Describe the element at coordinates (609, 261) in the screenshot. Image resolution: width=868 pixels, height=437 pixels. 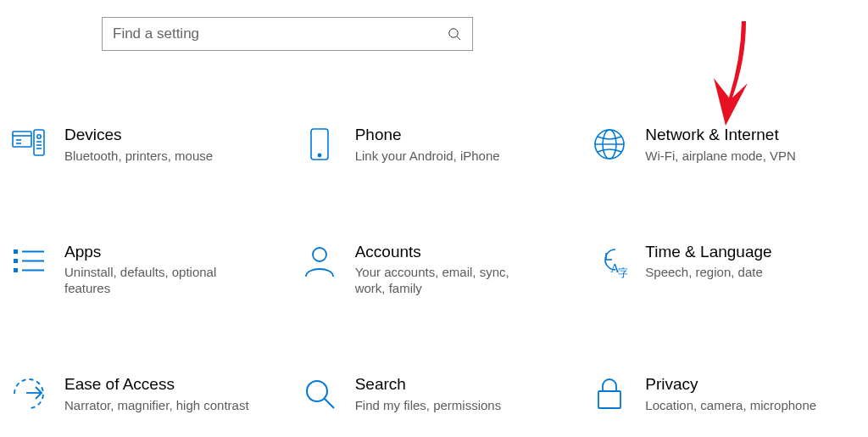
I see `time-language-icon: A 字` at that location.